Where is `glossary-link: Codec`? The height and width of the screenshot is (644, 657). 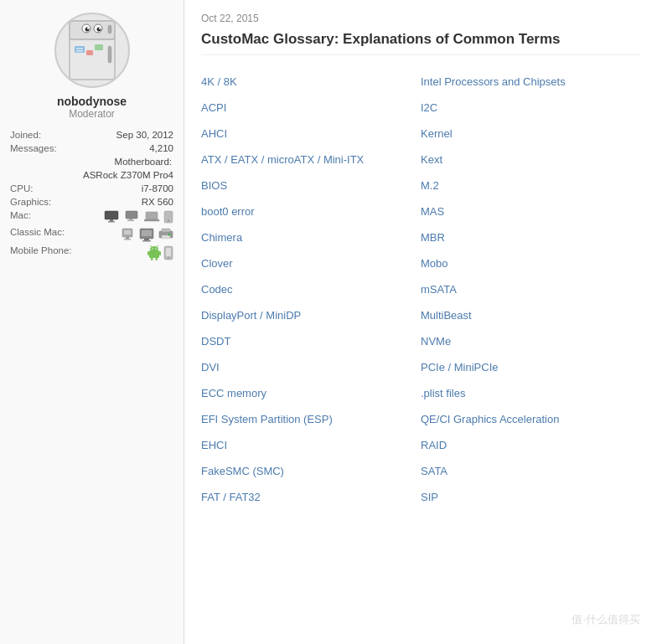
glossary-link: Codec is located at coordinates (217, 290).